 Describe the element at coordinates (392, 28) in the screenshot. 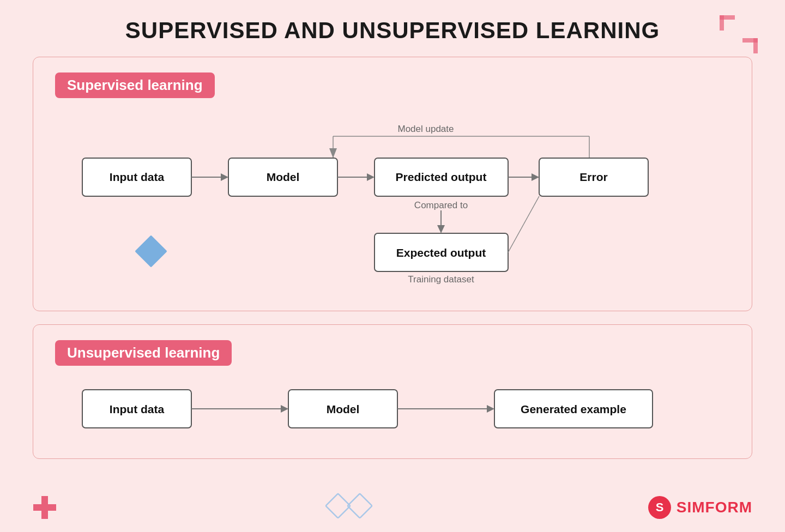

I see `page-title: SUPERVISED AND UNSUPERVISED LEARNING` at that location.